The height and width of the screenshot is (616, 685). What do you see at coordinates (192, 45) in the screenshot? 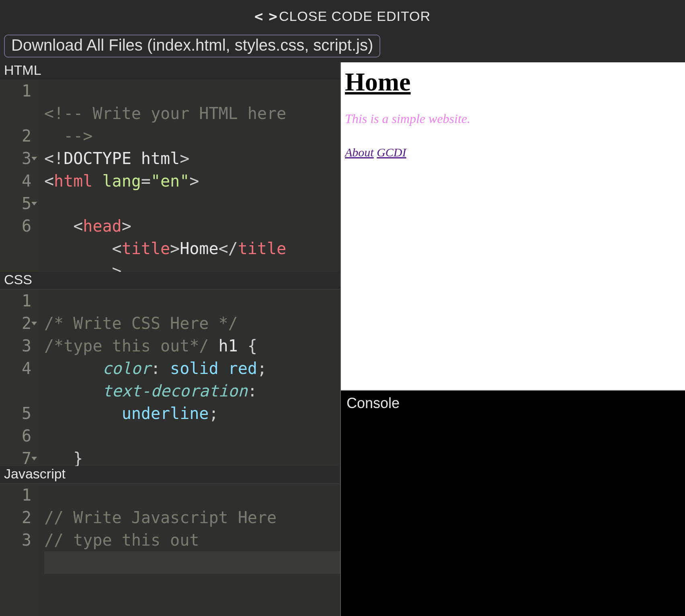
I see `download-all-label: Download All Files (index.html, styles.c…` at bounding box center [192, 45].